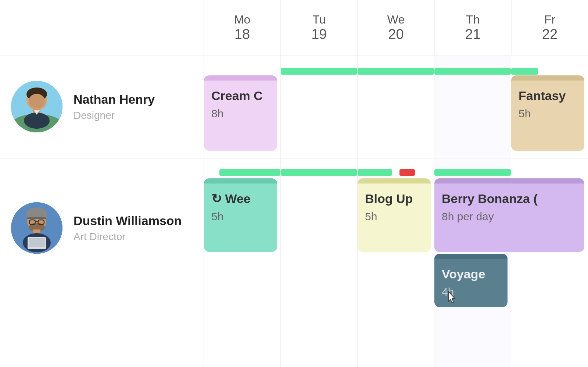 This screenshot has width=588, height=367. I want to click on day-col-we: We 20, so click(396, 27).